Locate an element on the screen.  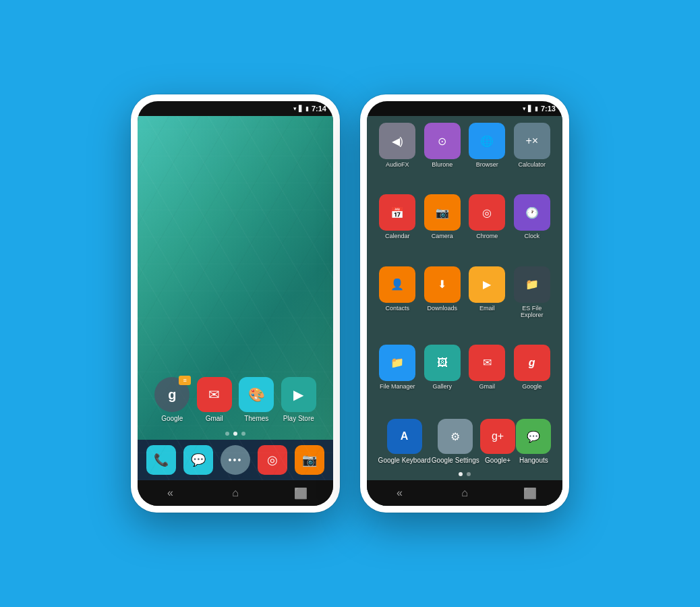
app-gkeyboard: A Google Keyboard is located at coordinates (405, 441).